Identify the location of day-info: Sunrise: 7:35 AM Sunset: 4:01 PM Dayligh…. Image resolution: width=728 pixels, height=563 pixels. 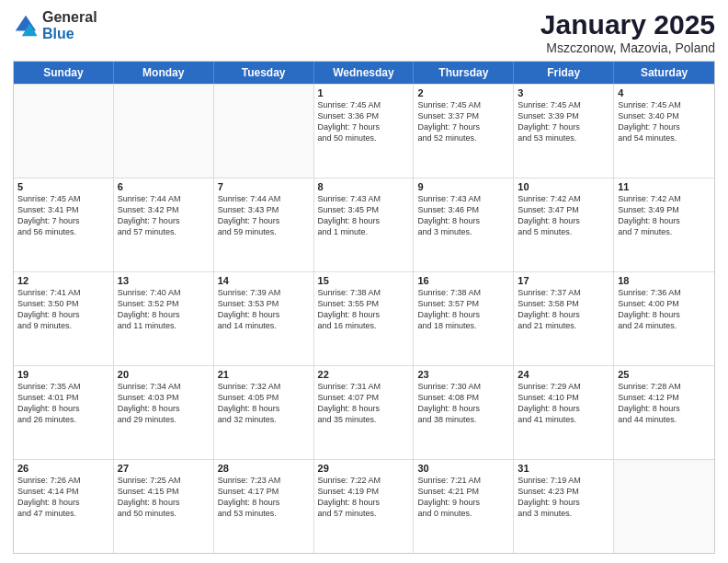
(63, 403).